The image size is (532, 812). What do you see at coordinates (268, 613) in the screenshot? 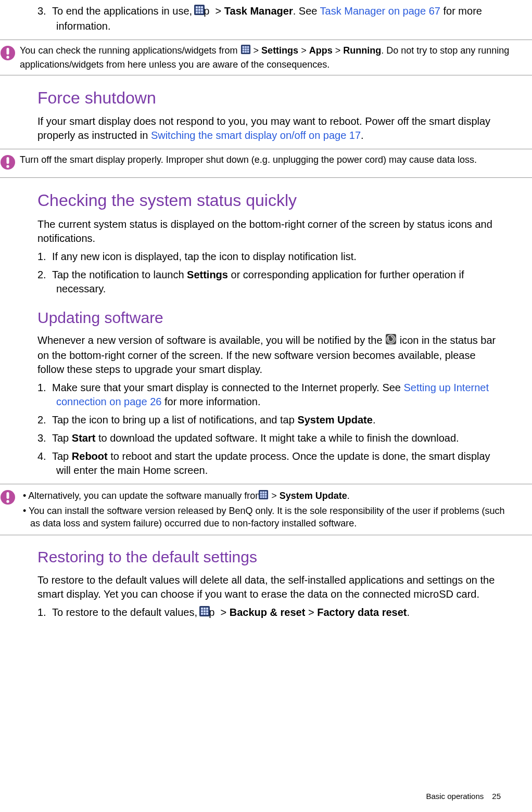
I see `restoring-step1: 1.To restore to the default values, tap …` at bounding box center [268, 613].